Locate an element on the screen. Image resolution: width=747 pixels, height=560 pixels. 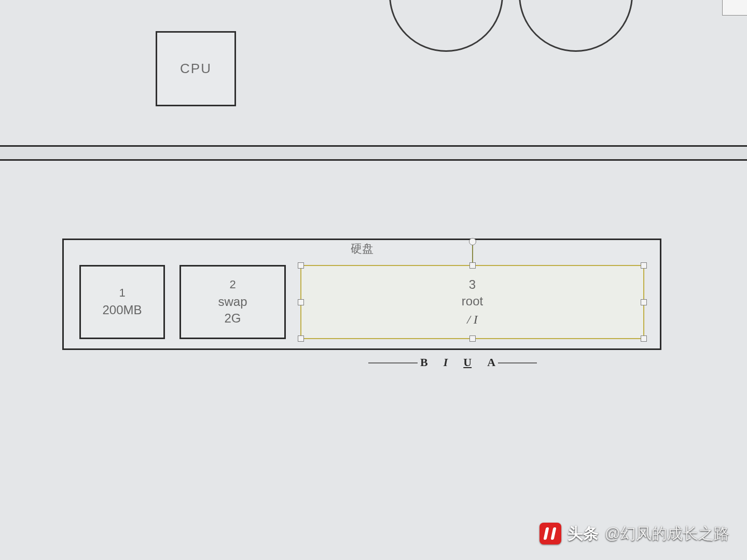
partition-size: 2G is located at coordinates (232, 318).